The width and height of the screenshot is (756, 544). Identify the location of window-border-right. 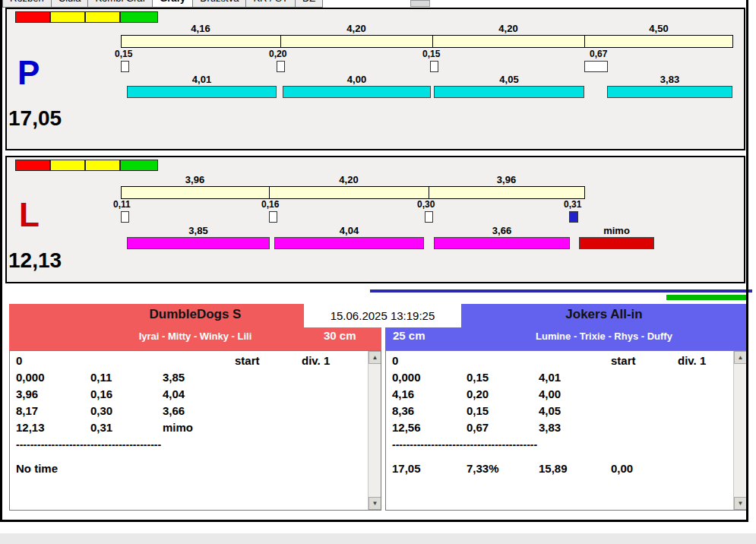
(748, 261).